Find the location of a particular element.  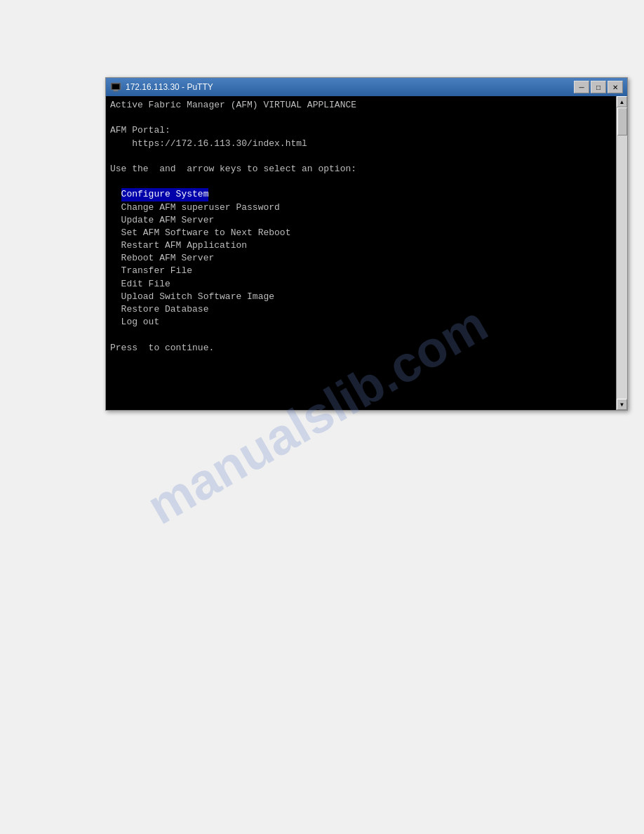

scroll-thumb is located at coordinates (622, 121).